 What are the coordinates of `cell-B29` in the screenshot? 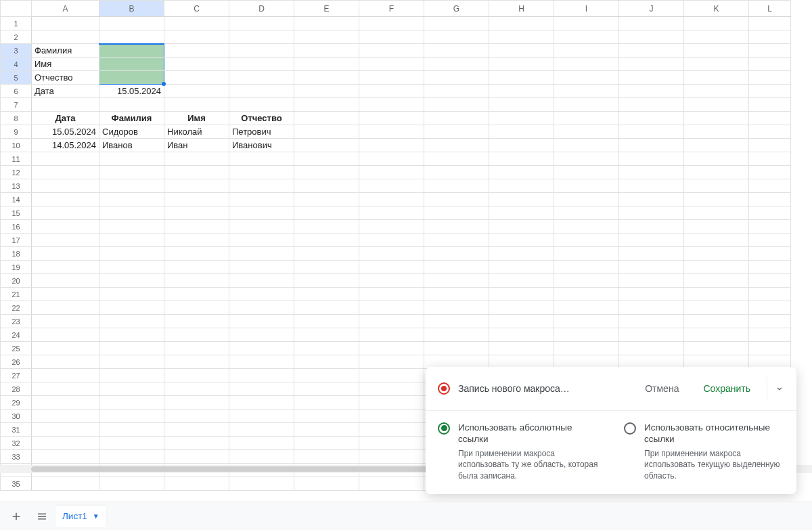 It's located at (132, 403).